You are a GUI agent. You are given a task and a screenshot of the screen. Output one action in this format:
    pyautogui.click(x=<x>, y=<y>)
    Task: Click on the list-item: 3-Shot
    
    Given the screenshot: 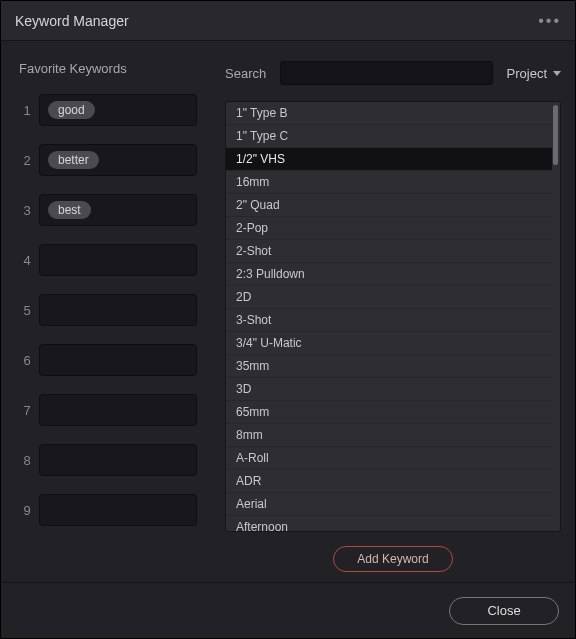 What is the action you would take?
    pyautogui.click(x=389, y=320)
    